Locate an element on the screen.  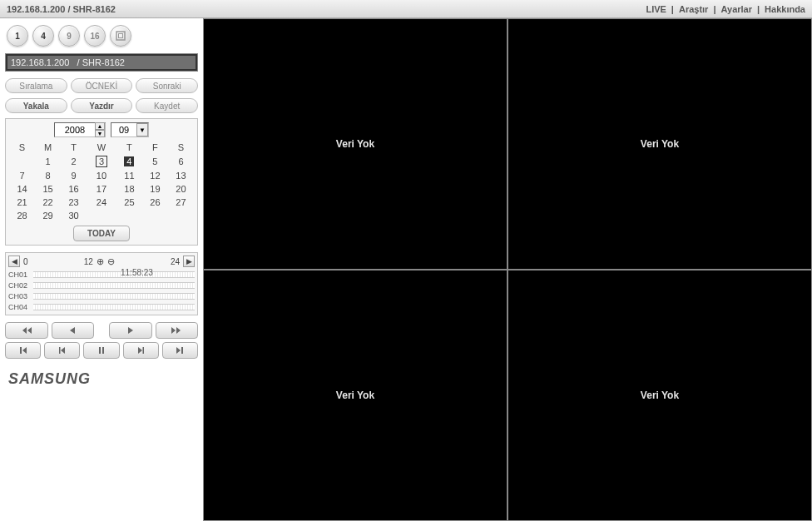
cal-cell: 2 is located at coordinates (73, 161).